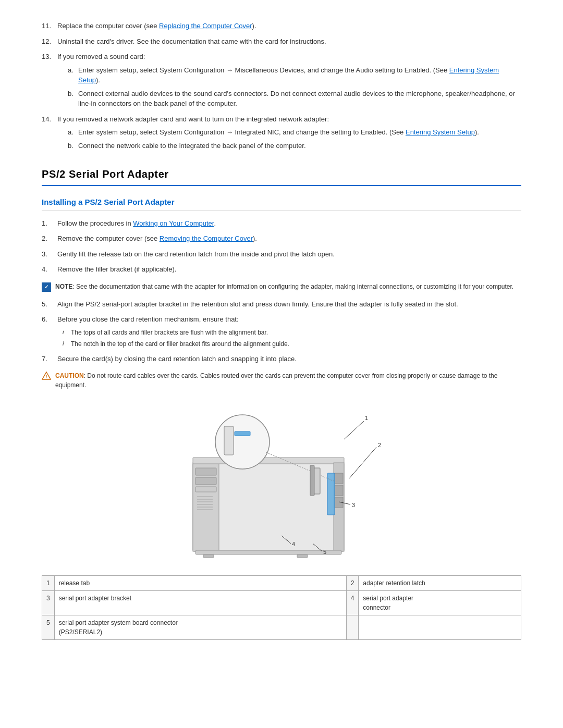  Describe the element at coordinates (295, 287) in the screenshot. I see `note-content: See the documentation that came with the…` at that location.